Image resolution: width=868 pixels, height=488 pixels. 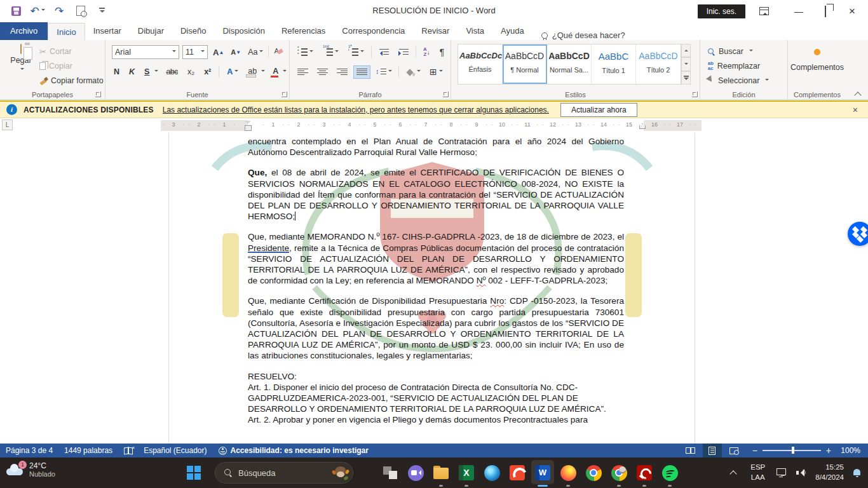 I want to click on line-spacing-button, so click(x=384, y=72).